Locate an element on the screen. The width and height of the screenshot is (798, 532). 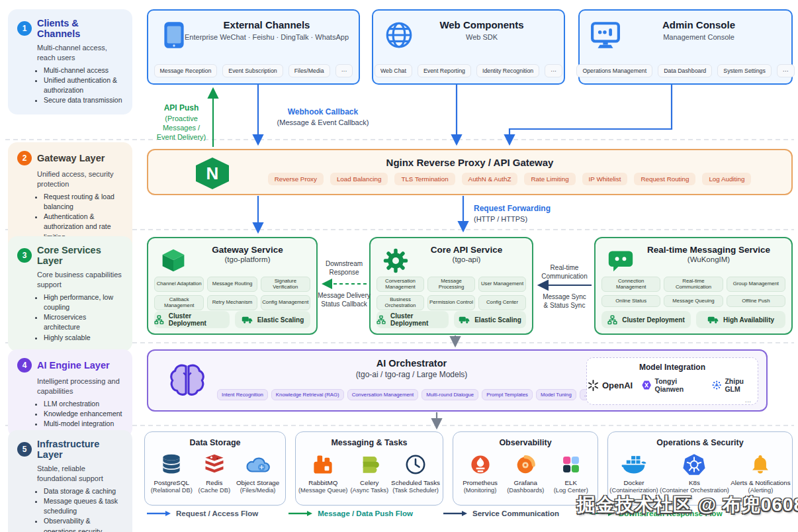
service-badges: Cluster Deployment Elastic Scaling is located at coordinates (451, 320).